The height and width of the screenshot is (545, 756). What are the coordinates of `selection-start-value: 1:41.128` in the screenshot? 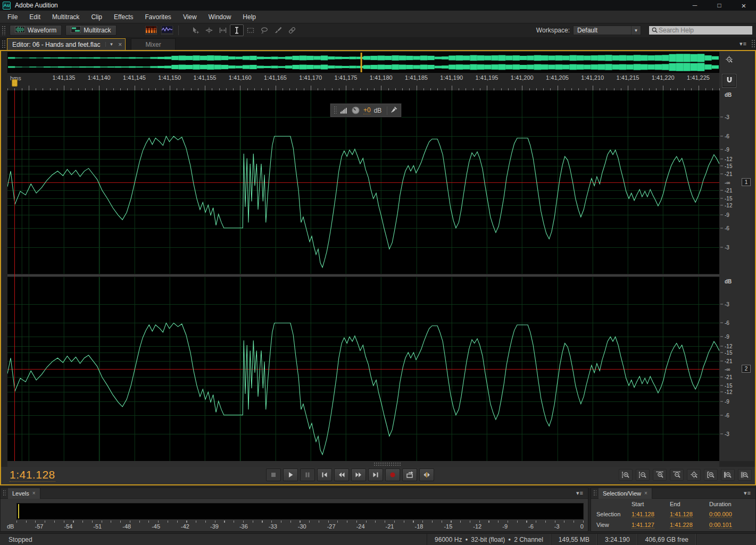 It's located at (643, 515).